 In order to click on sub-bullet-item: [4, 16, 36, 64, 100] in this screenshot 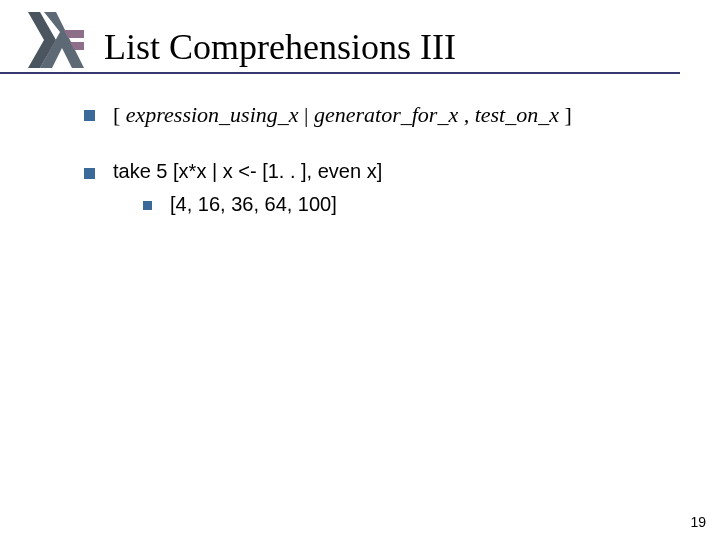, I will do `click(416, 204)`.